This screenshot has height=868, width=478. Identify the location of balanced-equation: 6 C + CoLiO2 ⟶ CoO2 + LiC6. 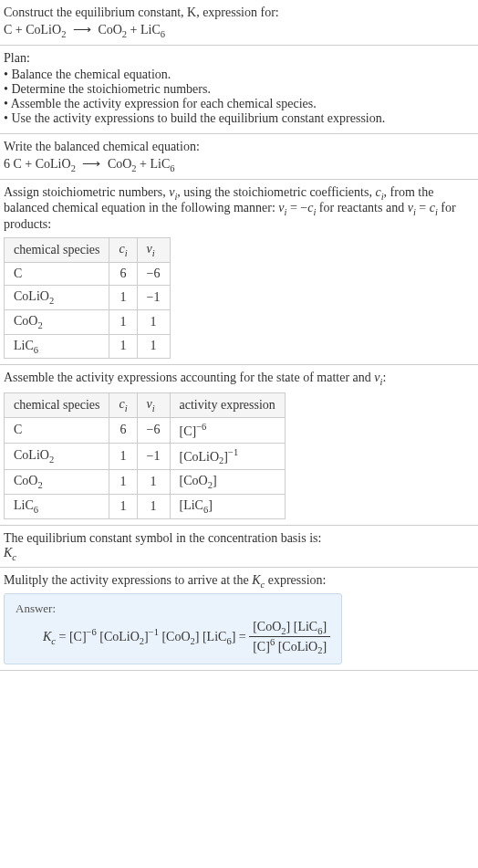
(239, 164).